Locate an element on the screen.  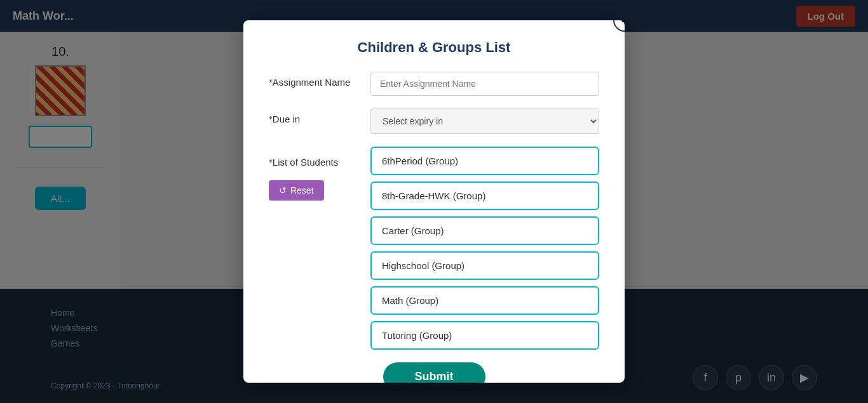
due-in-row: *Due in Select expiry in1 day3 days1 wee… is located at coordinates (434, 121).